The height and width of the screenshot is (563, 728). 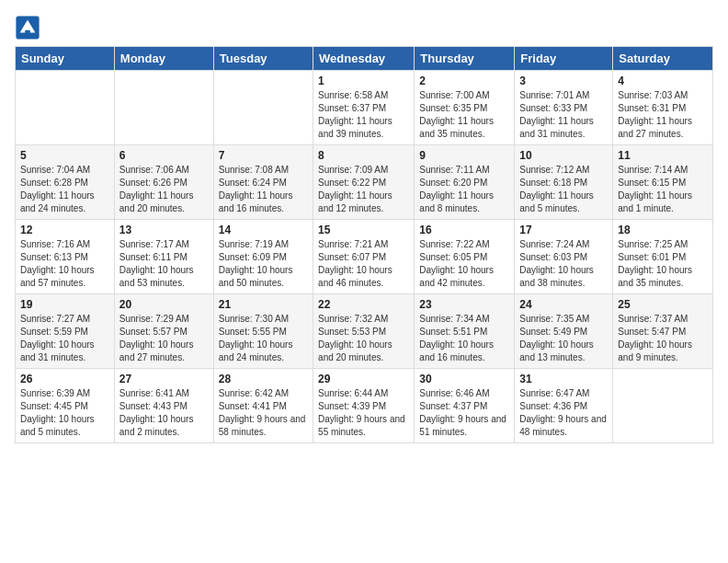 What do you see at coordinates (564, 407) in the screenshot?
I see `day-cell: 31Sunrise: 6:47 AMSunset: 4:36 PMDayligh…` at bounding box center [564, 407].